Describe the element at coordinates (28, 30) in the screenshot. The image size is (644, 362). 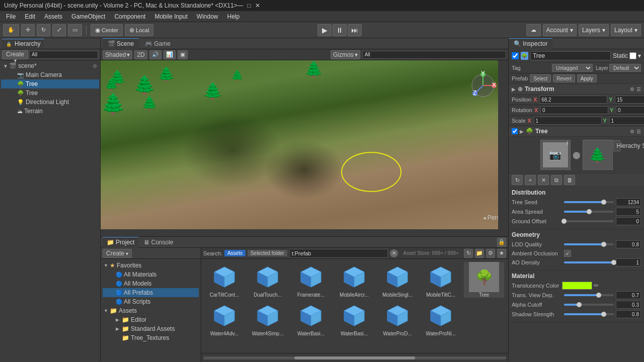
I see `move-tool-btn: ✛` at that location.